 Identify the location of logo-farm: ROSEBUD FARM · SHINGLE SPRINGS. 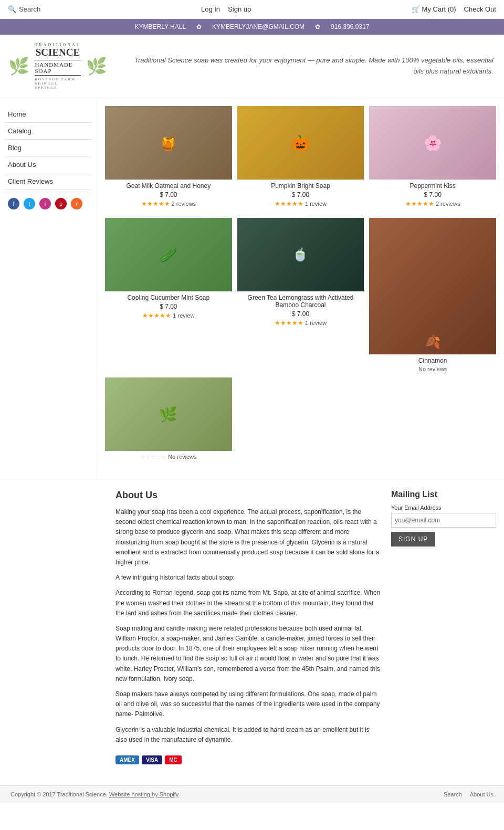
(58, 83).